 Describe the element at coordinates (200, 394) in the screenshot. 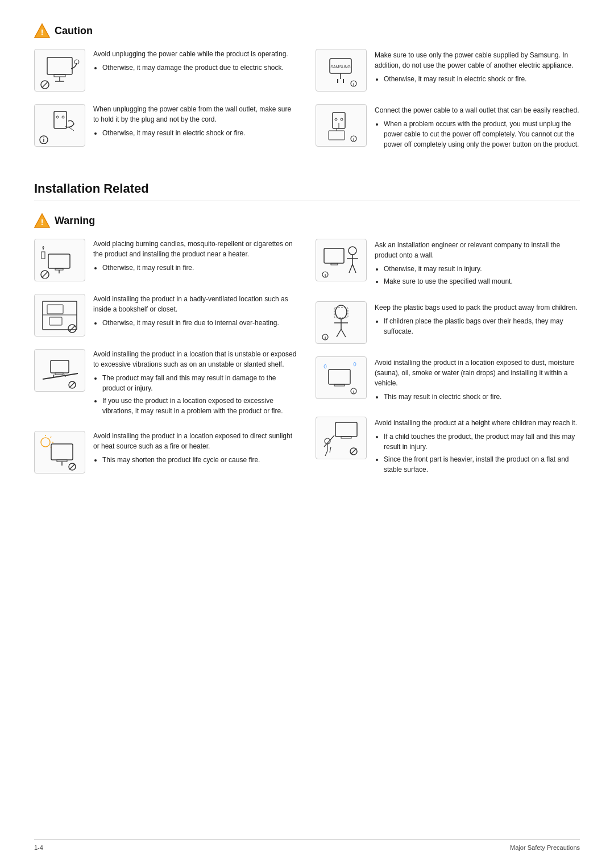

I see `warning-list-3: The product may fall and this may result…` at that location.